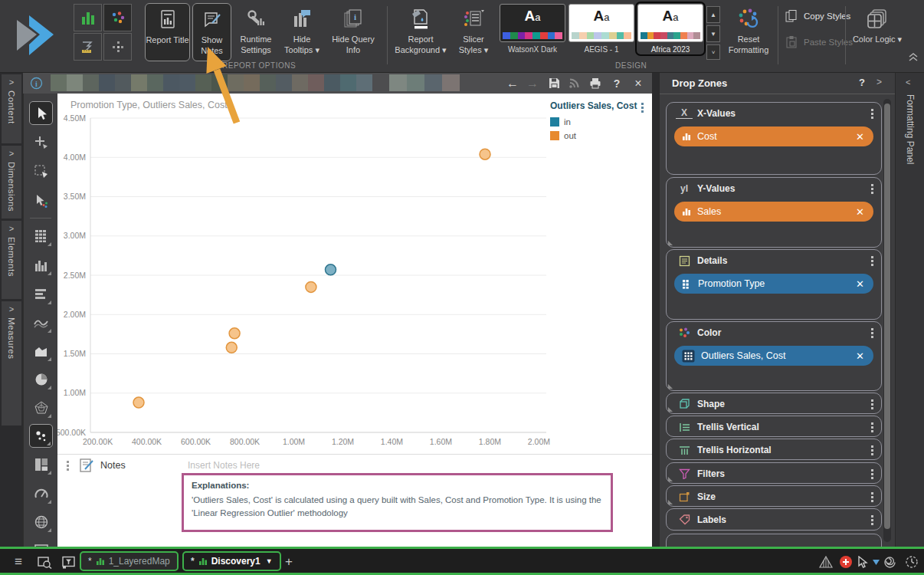  What do you see at coordinates (774, 473) in the screenshot?
I see `dropzone-filters: Filters` at bounding box center [774, 473].